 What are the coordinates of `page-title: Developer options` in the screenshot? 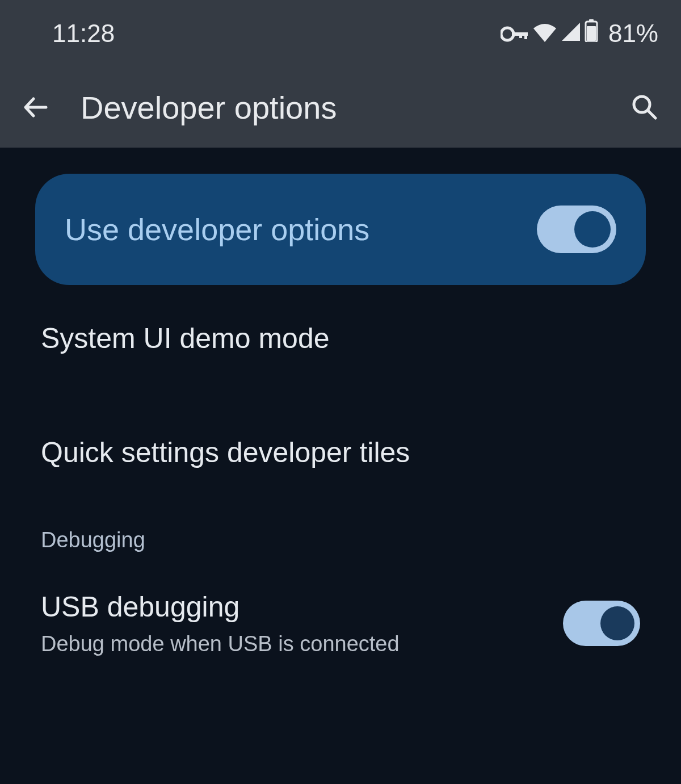 It's located at (340, 108).